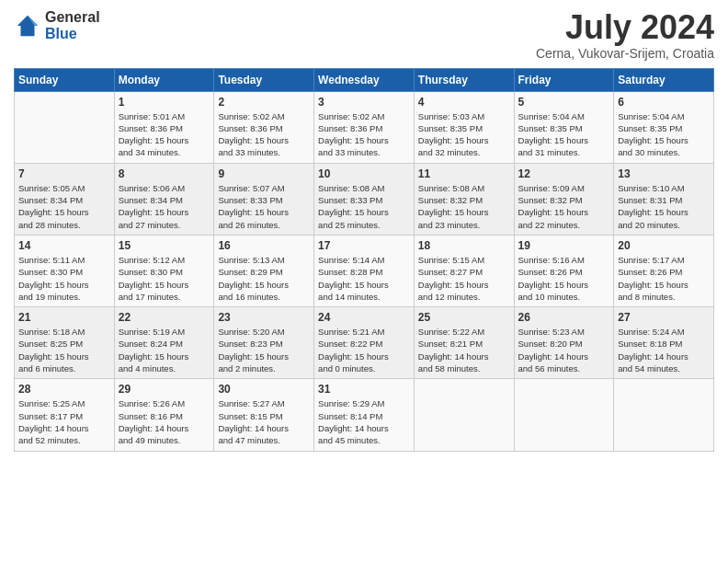 This screenshot has width=728, height=563. What do you see at coordinates (64, 350) in the screenshot?
I see `day-info: Sunrise: 5:18 AM Sunset: 8:25 PM Dayligh…` at bounding box center [64, 350].